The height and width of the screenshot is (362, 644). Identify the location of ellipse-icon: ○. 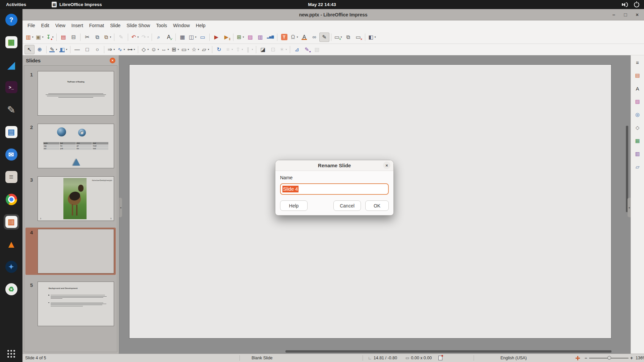
(97, 50).